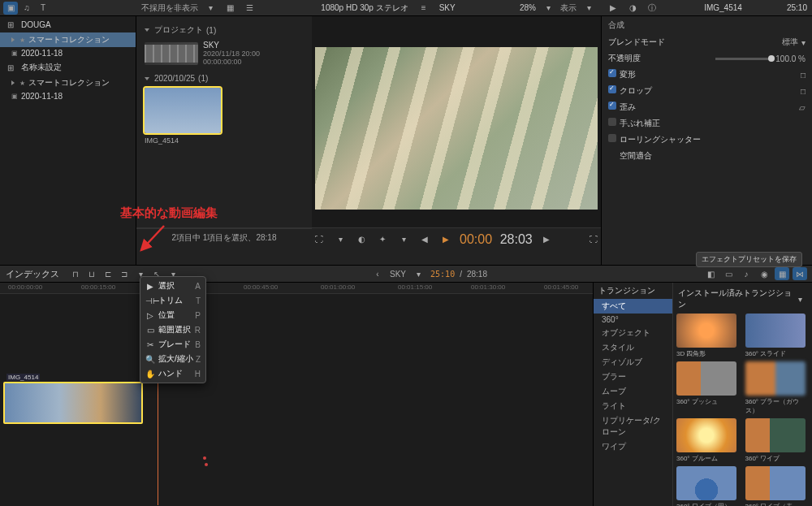 This screenshot has height=506, width=812. What do you see at coordinates (147, 79) in the screenshot?
I see `disclosure-down-icon` at bounding box center [147, 79].